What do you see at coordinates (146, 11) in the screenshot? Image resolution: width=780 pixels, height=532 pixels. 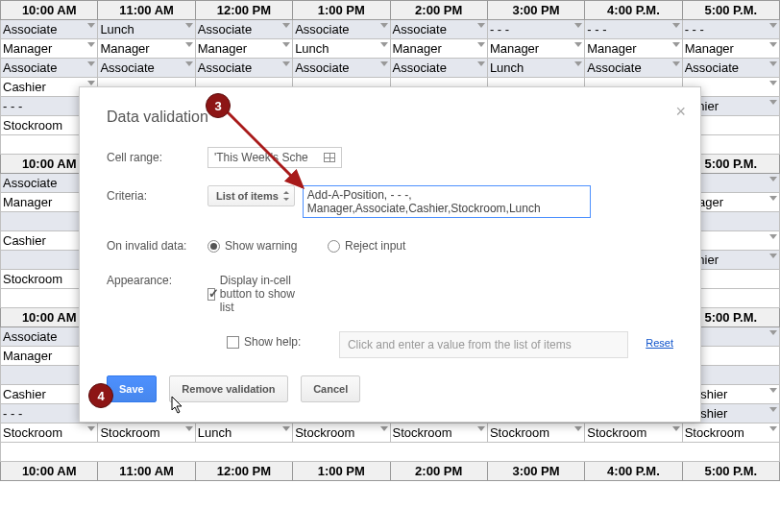 I see `time-header: 11:00 AM` at bounding box center [146, 11].